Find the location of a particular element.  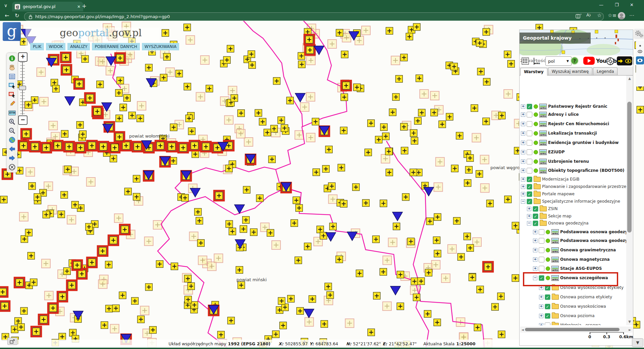

coordinates-xyh-tool: XYH is located at coordinates (12, 113).